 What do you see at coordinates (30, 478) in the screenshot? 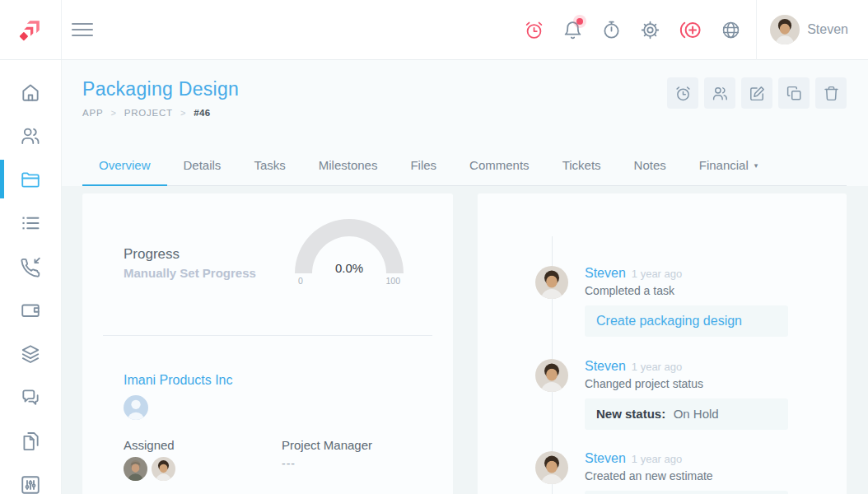
I see `sidebar-item-utilities` at bounding box center [30, 478].